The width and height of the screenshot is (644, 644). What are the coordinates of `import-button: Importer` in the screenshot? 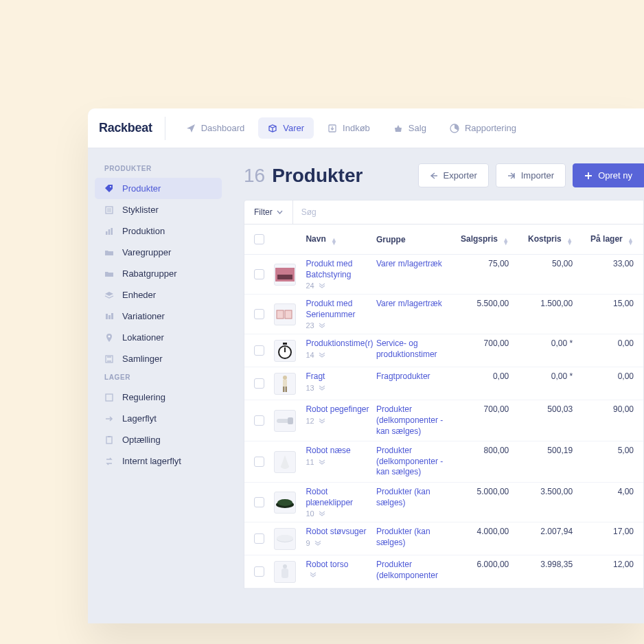 It's located at (531, 176).